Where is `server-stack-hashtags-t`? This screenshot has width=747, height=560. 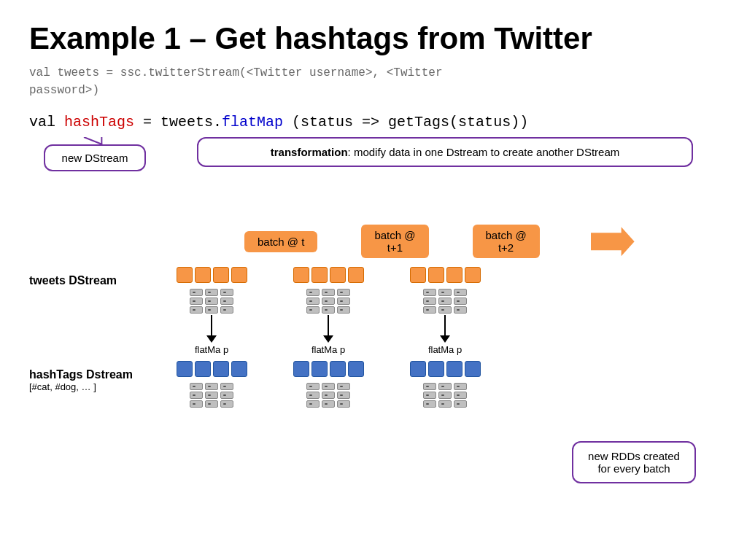 server-stack-hashtags-t is located at coordinates (212, 395).